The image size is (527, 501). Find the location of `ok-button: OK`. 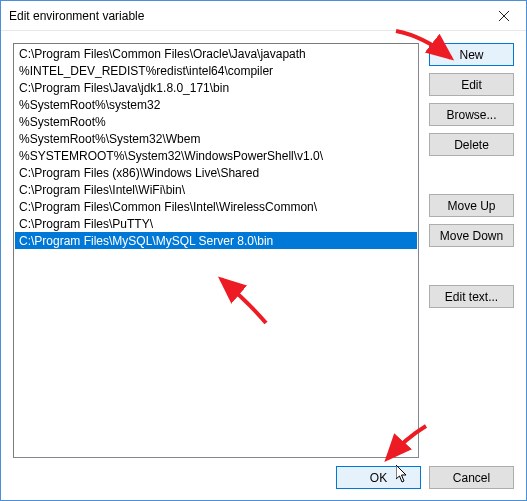

ok-button: OK is located at coordinates (378, 478).